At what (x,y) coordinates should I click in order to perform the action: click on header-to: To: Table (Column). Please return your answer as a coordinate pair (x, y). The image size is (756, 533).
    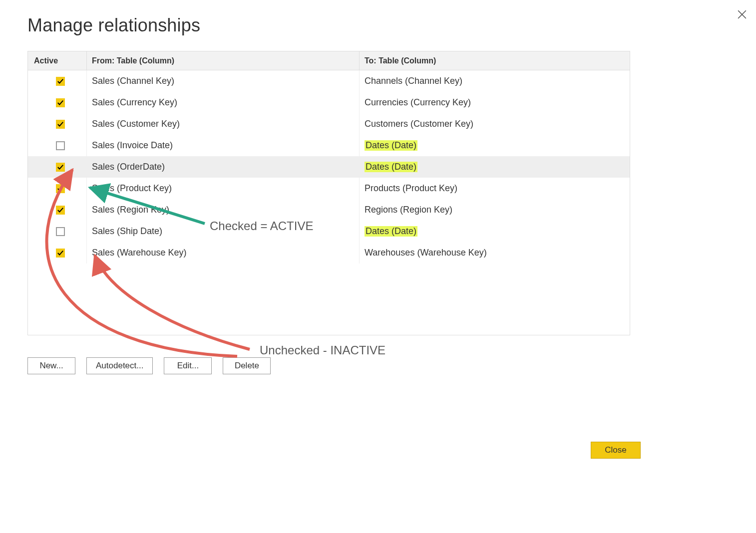
    Looking at the image, I should click on (494, 61).